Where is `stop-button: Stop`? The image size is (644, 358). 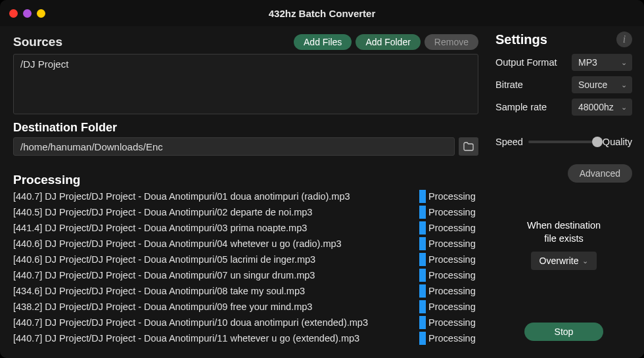
stop-button: Stop is located at coordinates (564, 332).